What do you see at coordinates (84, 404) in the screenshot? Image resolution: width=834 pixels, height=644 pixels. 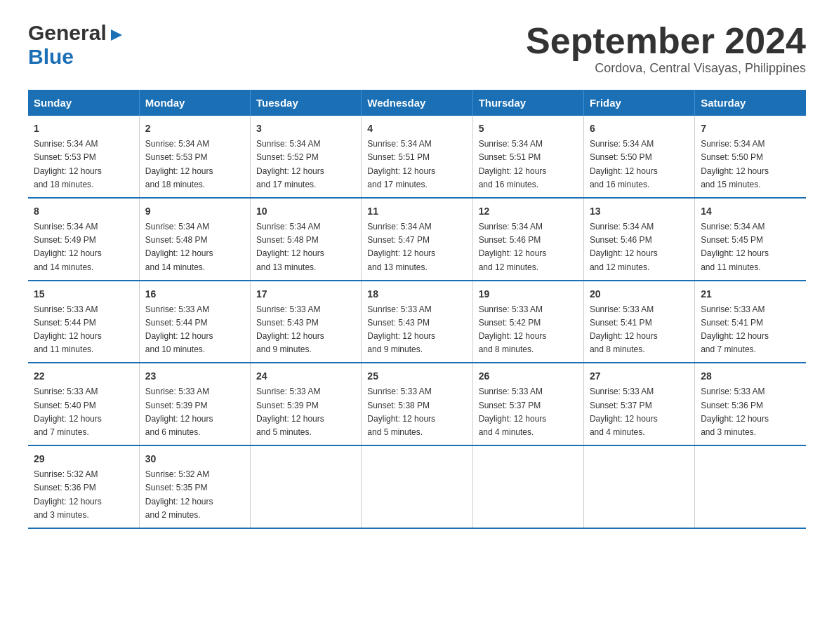 I see `calendar-cell: 22Sunrise: 5:33 AMSunset: 5:40 PMDayligh…` at bounding box center [84, 404].